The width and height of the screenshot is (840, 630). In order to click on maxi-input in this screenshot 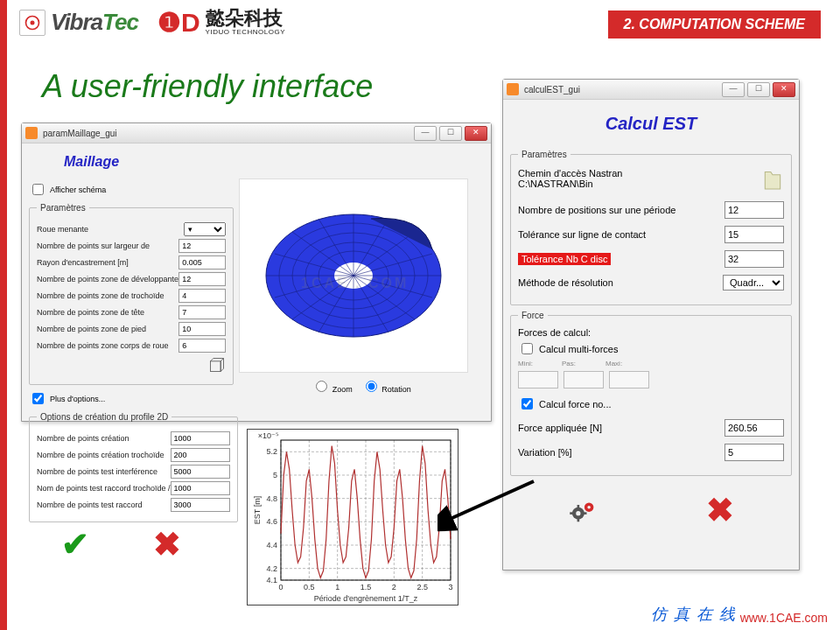, I will do `click(629, 380)`.